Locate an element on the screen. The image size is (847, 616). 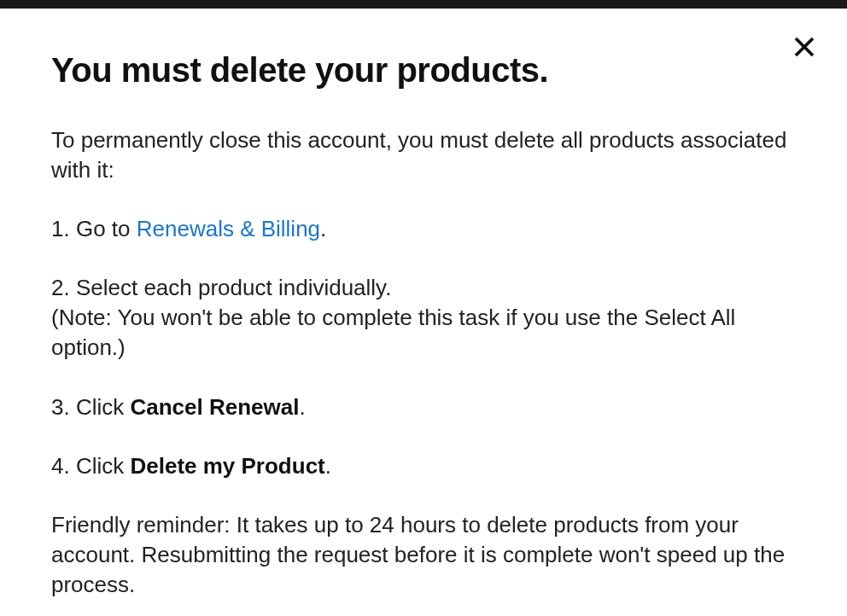
step-1-suffix: . is located at coordinates (323, 229).